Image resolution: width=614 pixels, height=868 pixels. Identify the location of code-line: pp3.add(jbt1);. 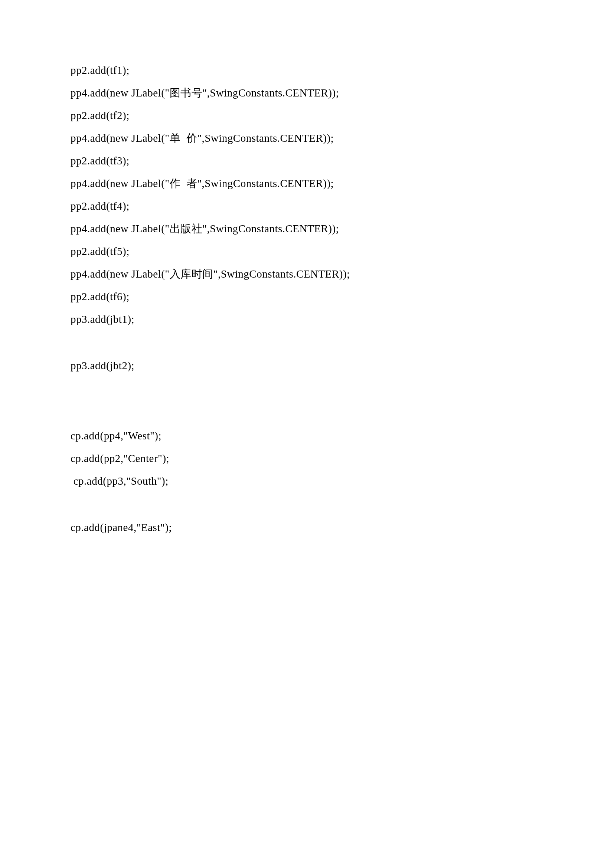
(307, 319).